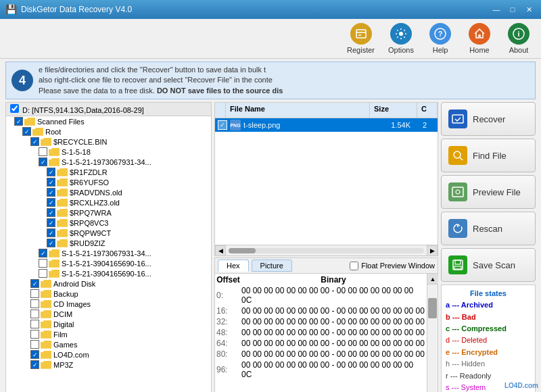 The image size is (541, 392). I want to click on find-file-button: Find File, so click(488, 155).